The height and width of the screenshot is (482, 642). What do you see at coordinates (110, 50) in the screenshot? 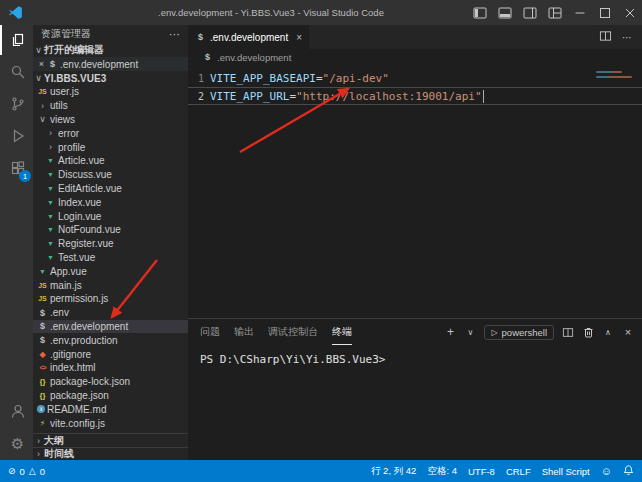
I see `open-editors-header: ∨ 打开的编辑器` at bounding box center [110, 50].